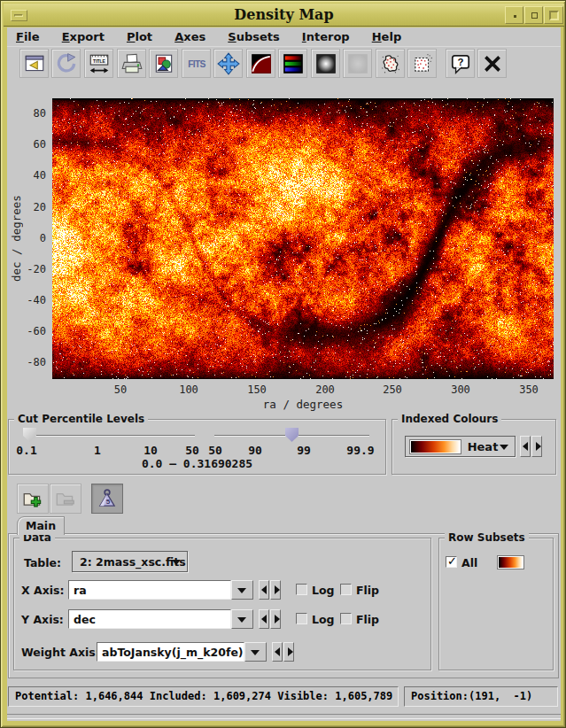  I want to click on check-icon: ✓, so click(452, 561).